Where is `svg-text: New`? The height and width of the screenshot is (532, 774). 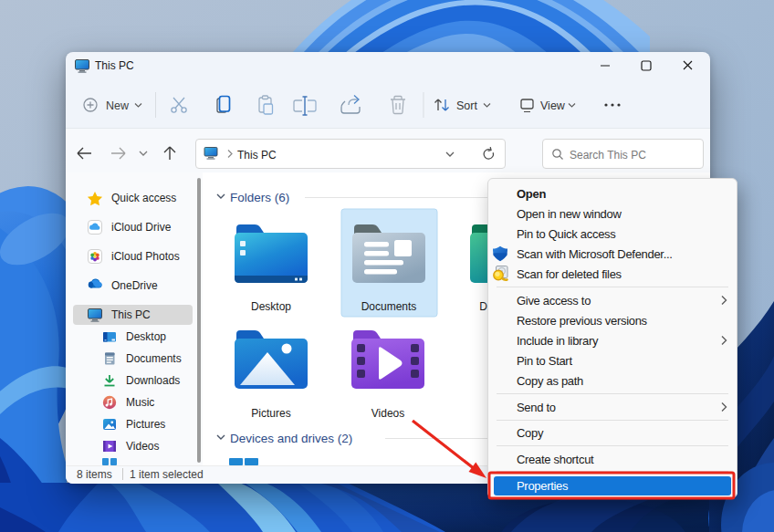
svg-text: New is located at coordinates (118, 106).